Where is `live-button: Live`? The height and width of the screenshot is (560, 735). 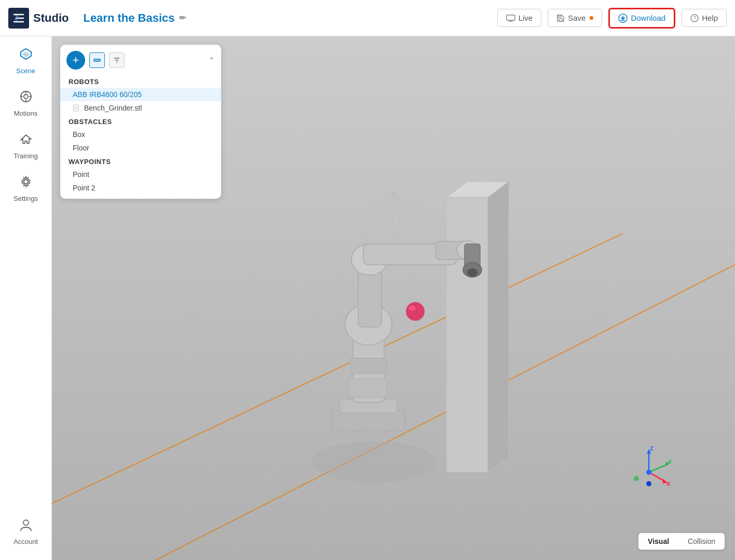
live-button: Live is located at coordinates (520, 18).